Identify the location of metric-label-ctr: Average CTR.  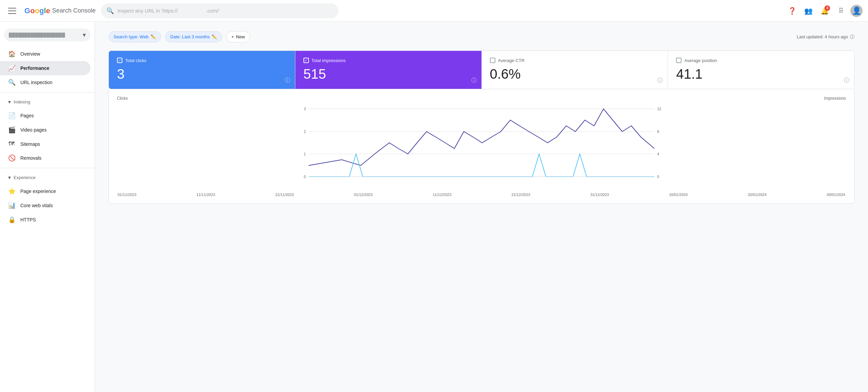
(511, 60).